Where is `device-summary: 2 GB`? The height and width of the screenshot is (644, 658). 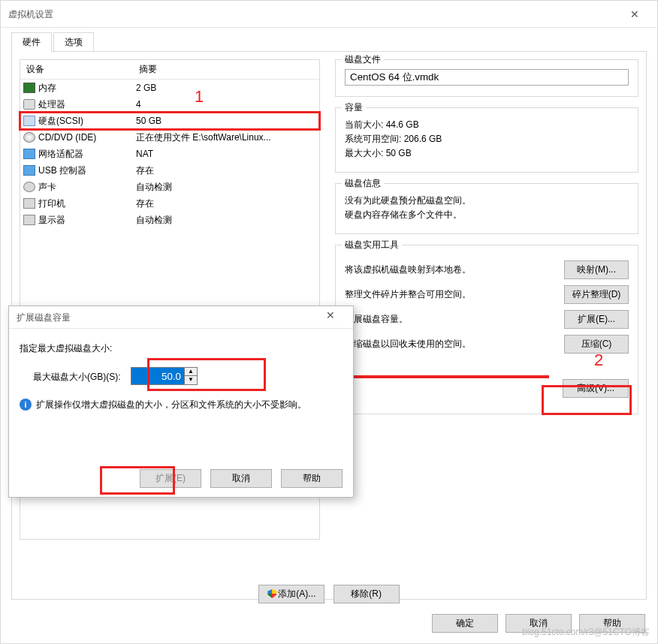
device-summary: 2 GB is located at coordinates (226, 88).